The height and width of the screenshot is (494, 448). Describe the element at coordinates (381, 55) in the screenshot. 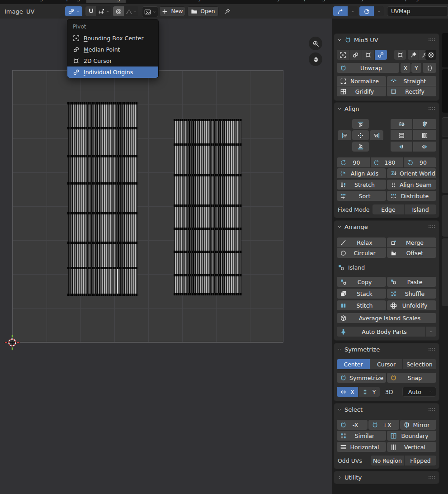

I see `pivot-individual-toggle` at that location.